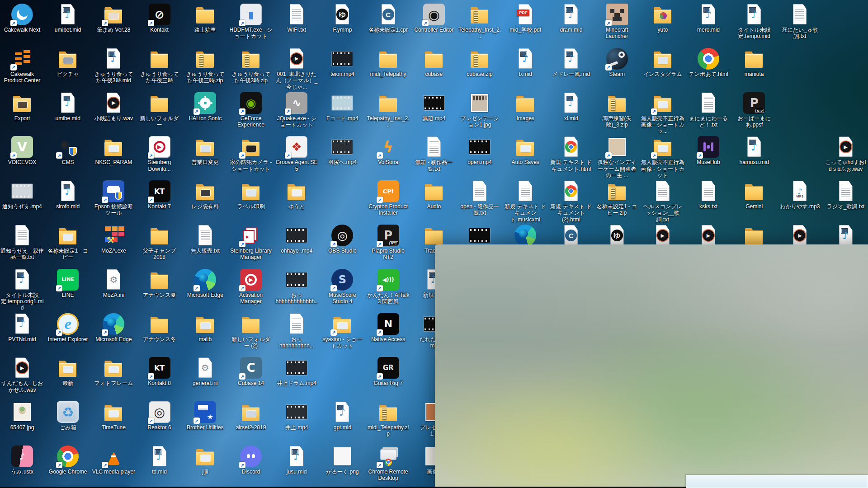 Image resolution: width=868 pixels, height=488 pixels. What do you see at coordinates (22, 416) in the screenshot?
I see `desktop-icon: 65407.jpg` at bounding box center [22, 416].